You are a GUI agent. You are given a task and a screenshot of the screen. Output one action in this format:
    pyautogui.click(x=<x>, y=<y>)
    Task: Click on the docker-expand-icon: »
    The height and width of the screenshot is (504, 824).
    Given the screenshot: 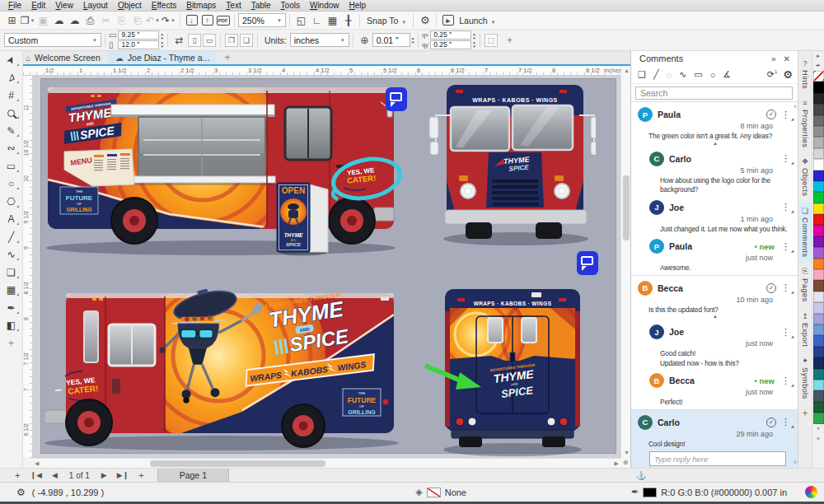 What is the action you would take?
    pyautogui.click(x=774, y=59)
    